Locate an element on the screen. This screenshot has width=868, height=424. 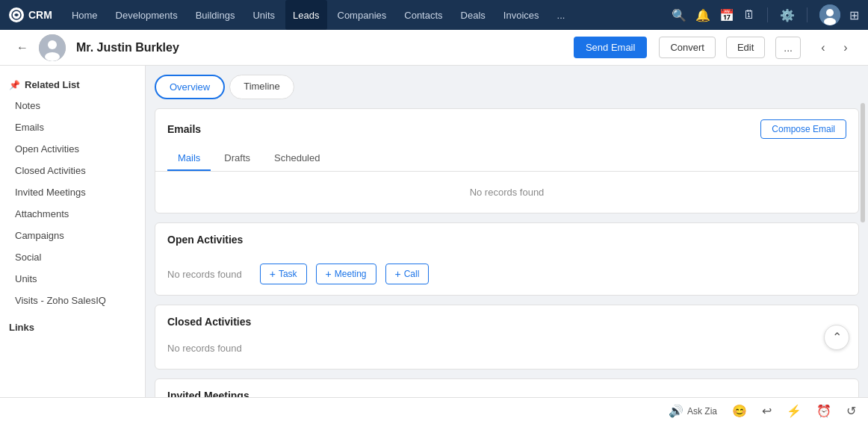
lightning-icon: ⚡ is located at coordinates (794, 411).